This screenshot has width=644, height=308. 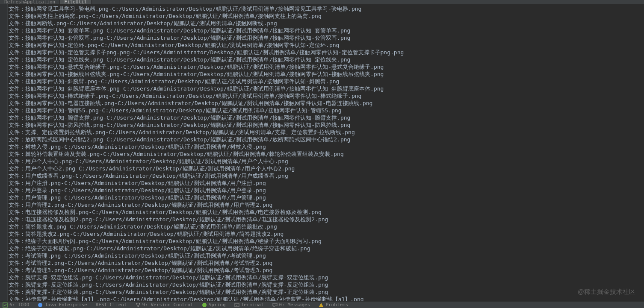 I want to click on console-line: 文件：用户个人中心.png-C:/Users/Administrator/Des…, so click(x=326, y=161).